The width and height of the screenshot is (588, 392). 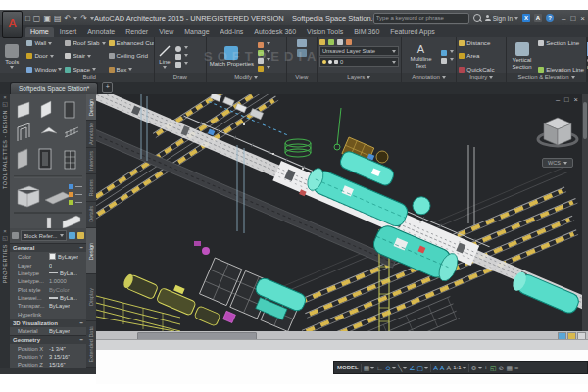 I want to click on undo-icon: ↶, so click(x=69, y=18).